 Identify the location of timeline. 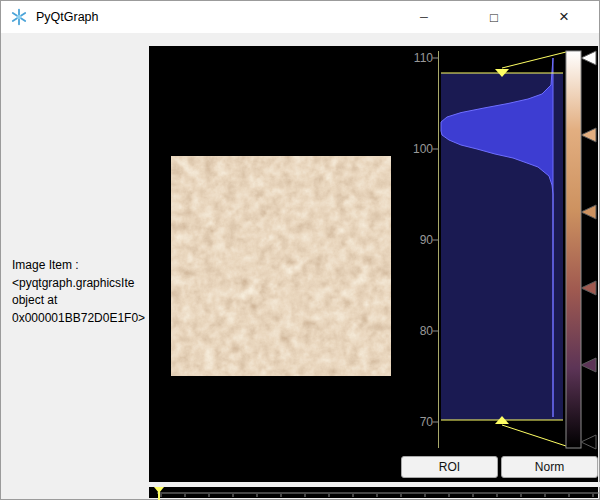
(376, 494).